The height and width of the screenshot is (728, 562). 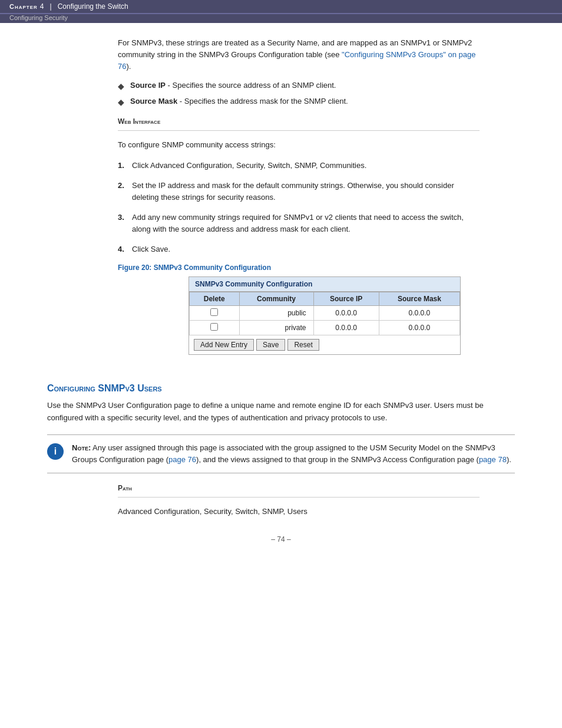 I want to click on note-label: Note:, so click(x=81, y=448).